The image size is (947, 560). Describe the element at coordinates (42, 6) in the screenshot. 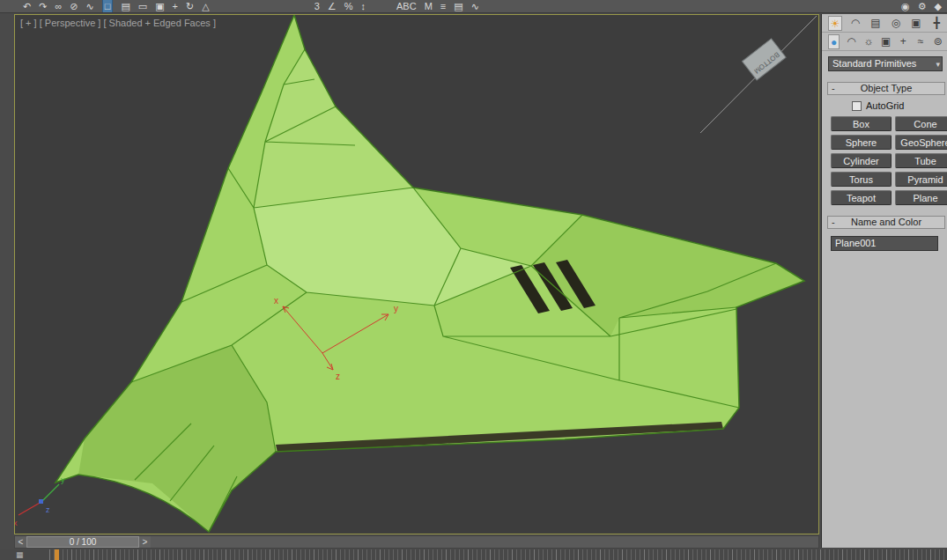

I see `redo-icon: ↷` at that location.